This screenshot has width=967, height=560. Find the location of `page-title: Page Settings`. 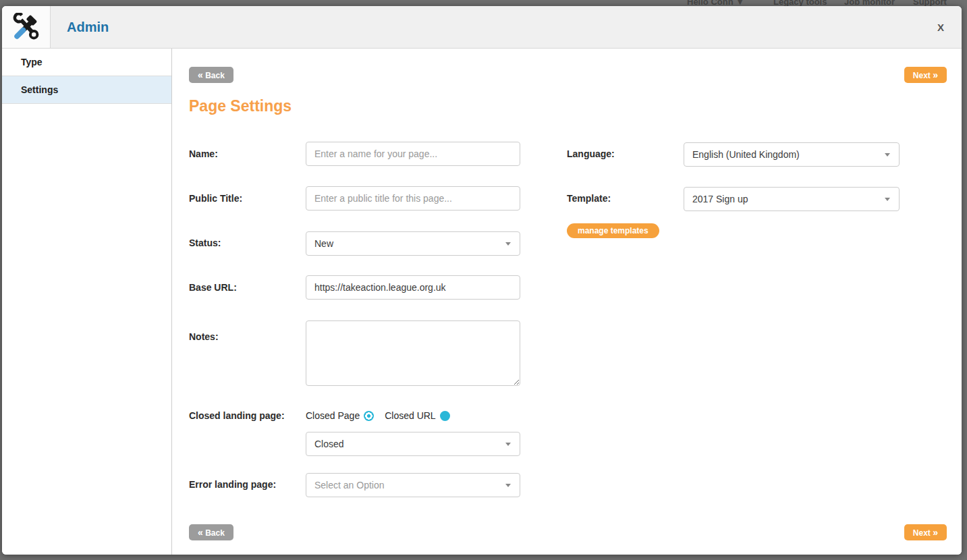

page-title: Page Settings is located at coordinates (240, 107).